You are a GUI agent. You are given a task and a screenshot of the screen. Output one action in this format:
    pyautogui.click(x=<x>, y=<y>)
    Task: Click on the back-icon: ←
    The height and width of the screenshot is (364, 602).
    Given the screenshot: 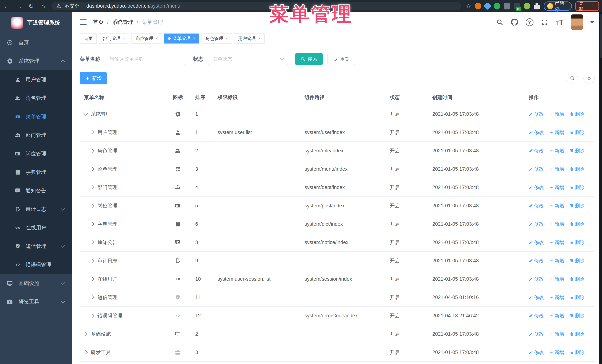 What is the action you would take?
    pyautogui.click(x=7, y=6)
    